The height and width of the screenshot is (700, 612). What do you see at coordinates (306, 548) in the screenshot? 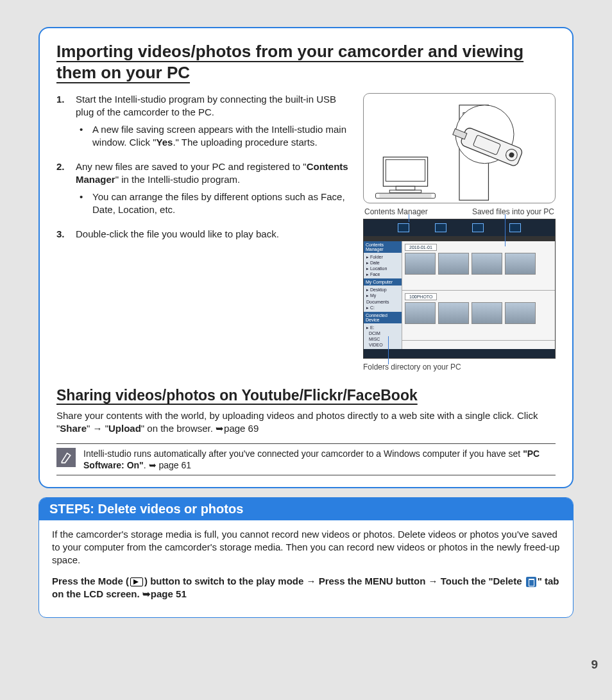
I see `step5-paragraph-1: If the camcorder's storage media is full…` at bounding box center [306, 548].